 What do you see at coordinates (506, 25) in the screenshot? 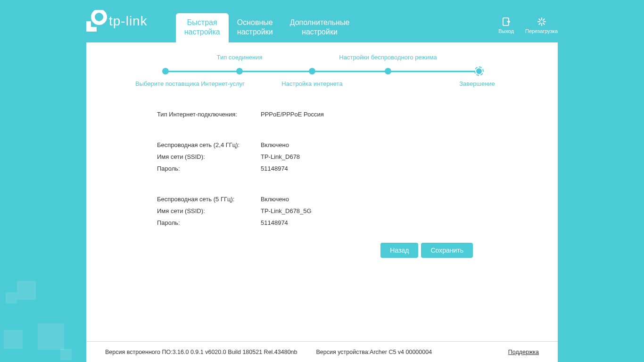
I see `logout-button: Выход` at bounding box center [506, 25].